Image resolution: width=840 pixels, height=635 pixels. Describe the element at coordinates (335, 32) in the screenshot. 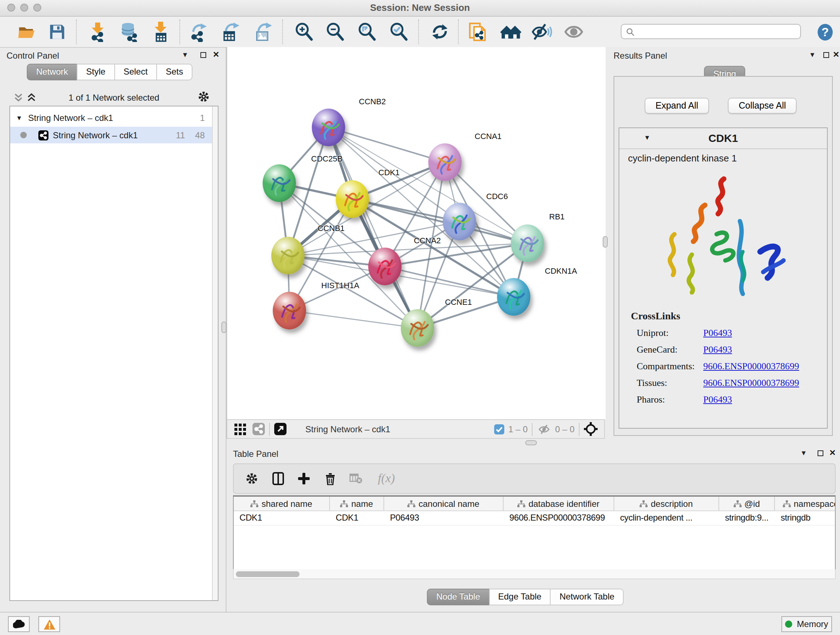

I see `zoom-out-button` at that location.